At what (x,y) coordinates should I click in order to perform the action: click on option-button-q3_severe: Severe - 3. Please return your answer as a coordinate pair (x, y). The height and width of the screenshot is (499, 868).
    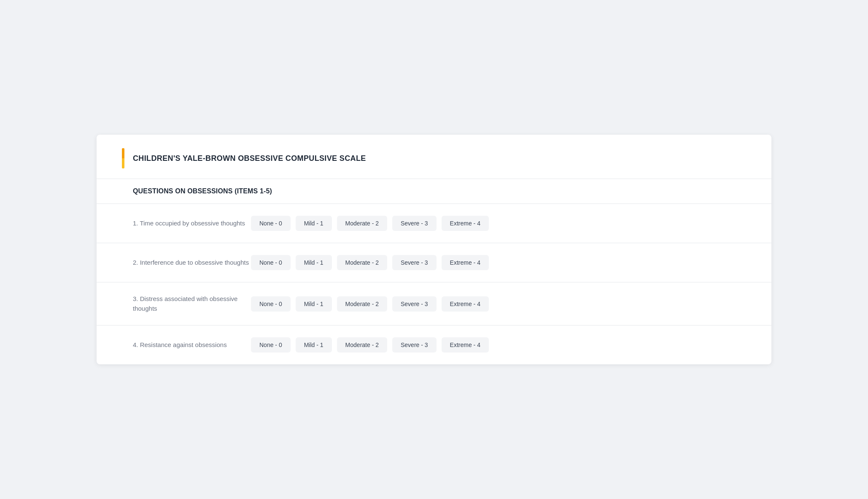
    Looking at the image, I should click on (414, 304).